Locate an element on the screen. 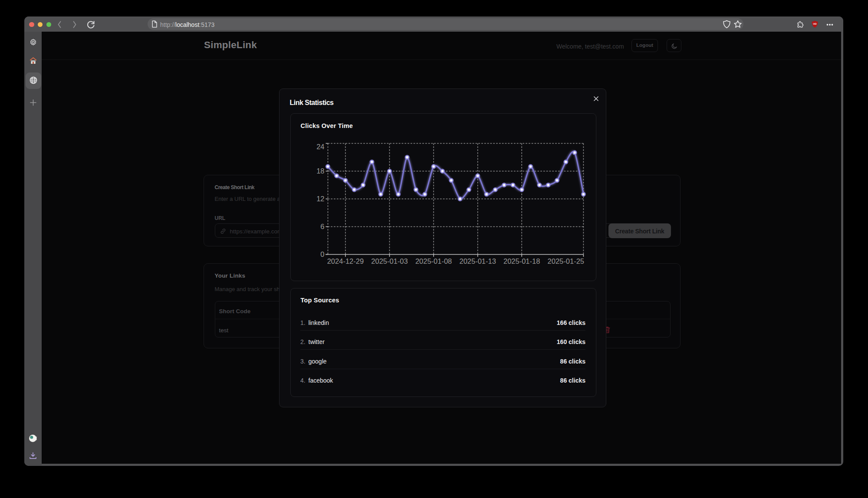  svg-text: 6 is located at coordinates (322, 226).